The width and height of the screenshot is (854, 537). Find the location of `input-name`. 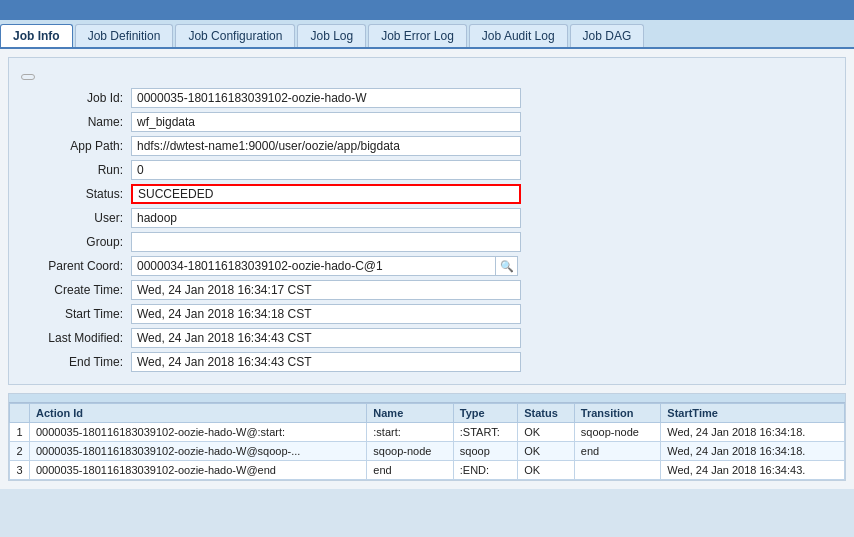

input-name is located at coordinates (326, 122).